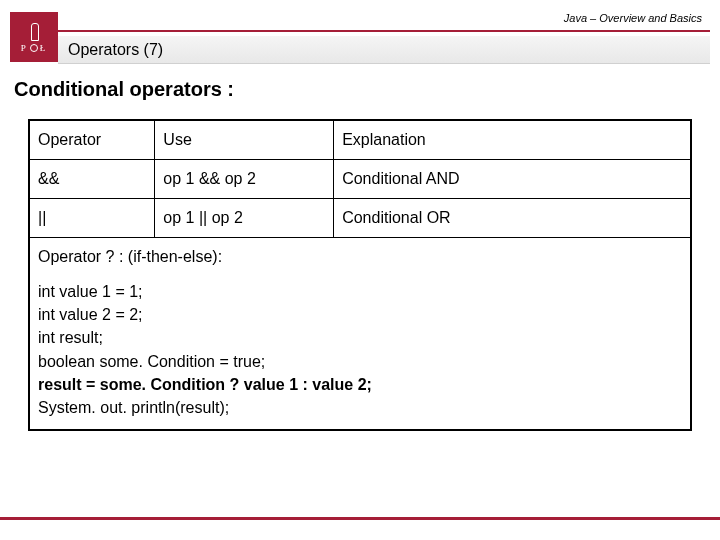 This screenshot has height=540, width=720. I want to click on table-row: || op 1 || op 2 Conditional OR, so click(360, 218).